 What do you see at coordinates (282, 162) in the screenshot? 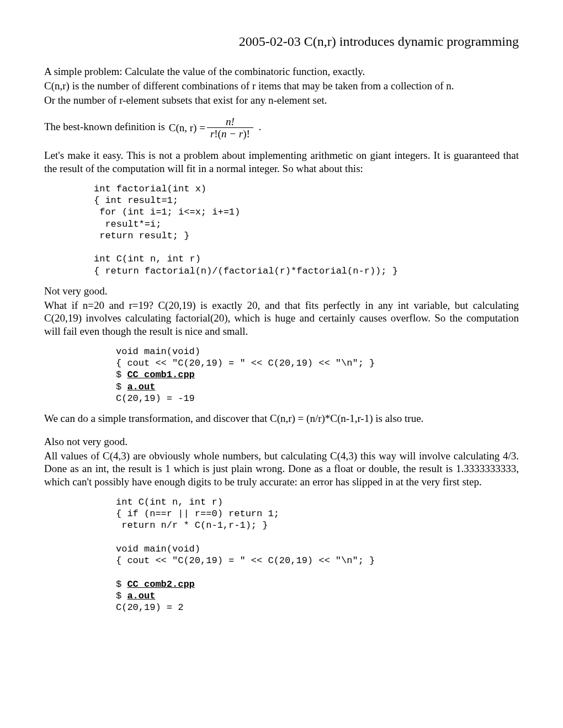
I see `paragraph-easy: Let's make it easy. This is not a proble…` at bounding box center [282, 162].